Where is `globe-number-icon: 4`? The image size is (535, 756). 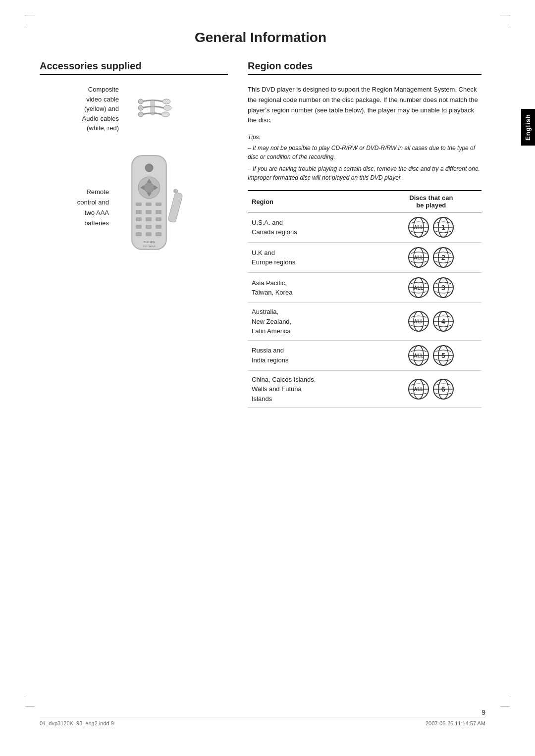
globe-number-icon: 4 is located at coordinates (443, 321).